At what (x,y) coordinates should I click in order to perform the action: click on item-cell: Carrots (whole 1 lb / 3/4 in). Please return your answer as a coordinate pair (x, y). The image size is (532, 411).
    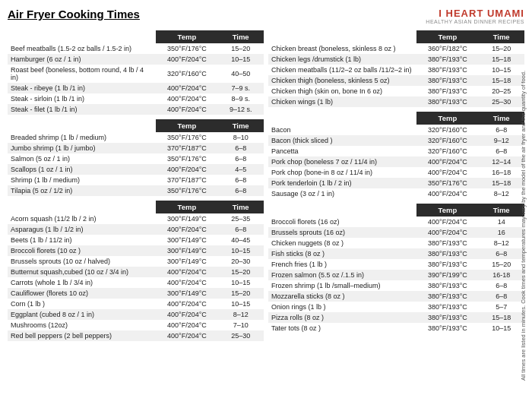
    Looking at the image, I should click on (82, 283).